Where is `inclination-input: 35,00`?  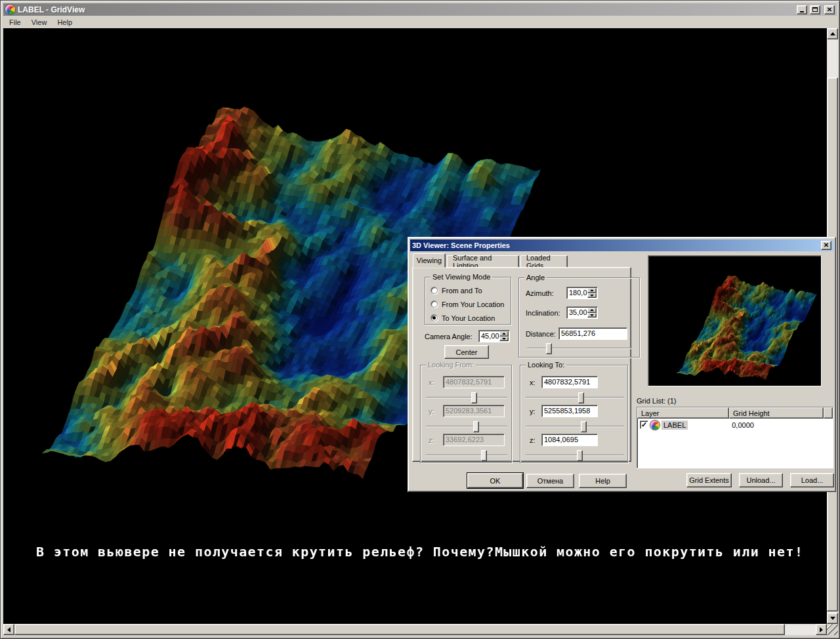
inclination-input: 35,00 is located at coordinates (582, 312).